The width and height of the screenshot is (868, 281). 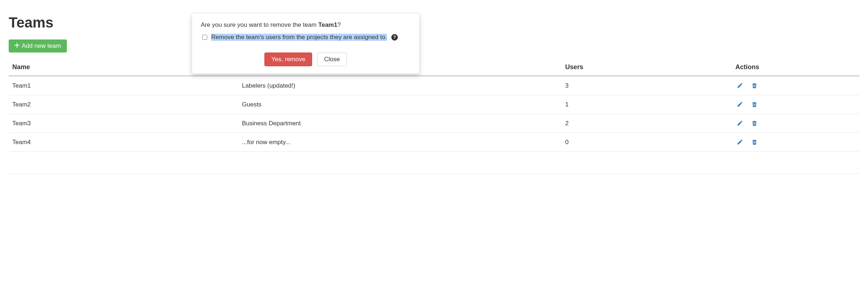 What do you see at coordinates (647, 142) in the screenshot?
I see `cell-users: 0` at bounding box center [647, 142].